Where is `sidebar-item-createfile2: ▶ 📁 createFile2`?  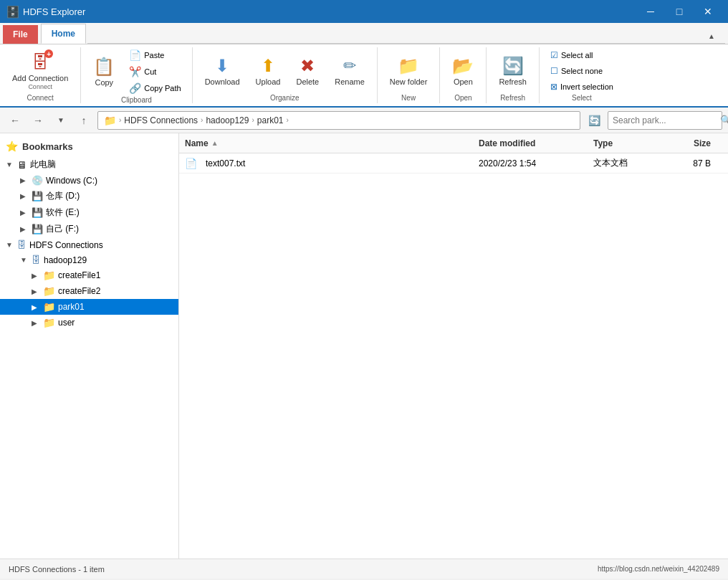
sidebar-item-createfile2: ▶ 📁 createFile2 is located at coordinates (89, 291).